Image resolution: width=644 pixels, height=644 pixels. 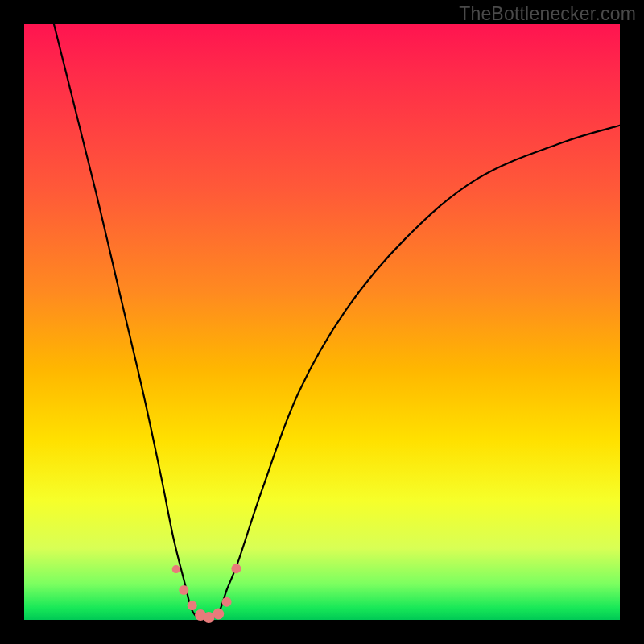 What do you see at coordinates (547, 14) in the screenshot?
I see `watermark-text: TheBottlenecker.com` at bounding box center [547, 14].